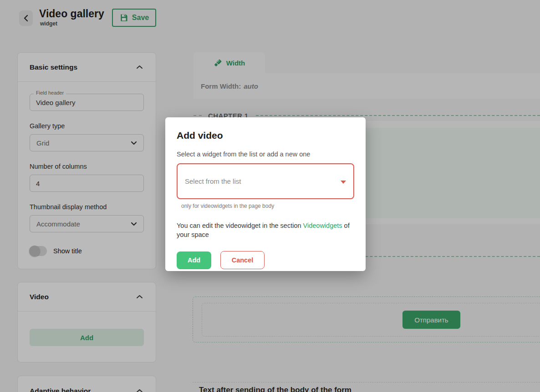 The width and height of the screenshot is (540, 392). I want to click on note-text-before: You can edit the videowidget in the sect…, so click(240, 226).